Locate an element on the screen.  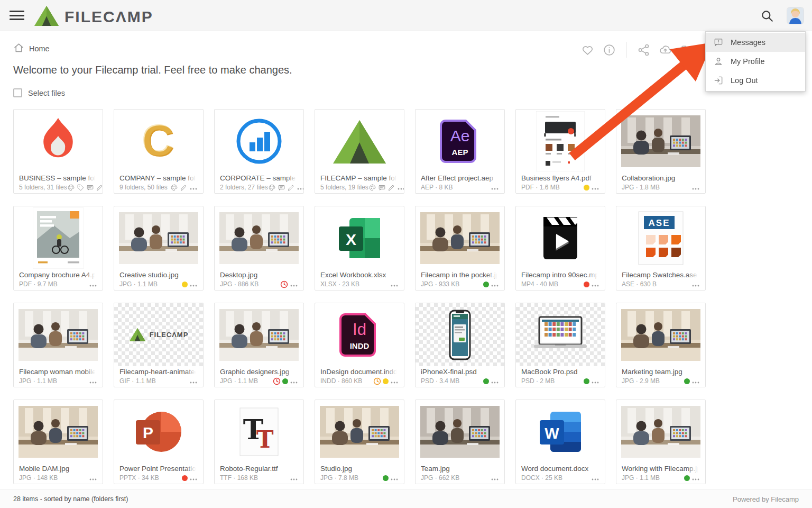
select-files-checkbox is located at coordinates (18, 93).